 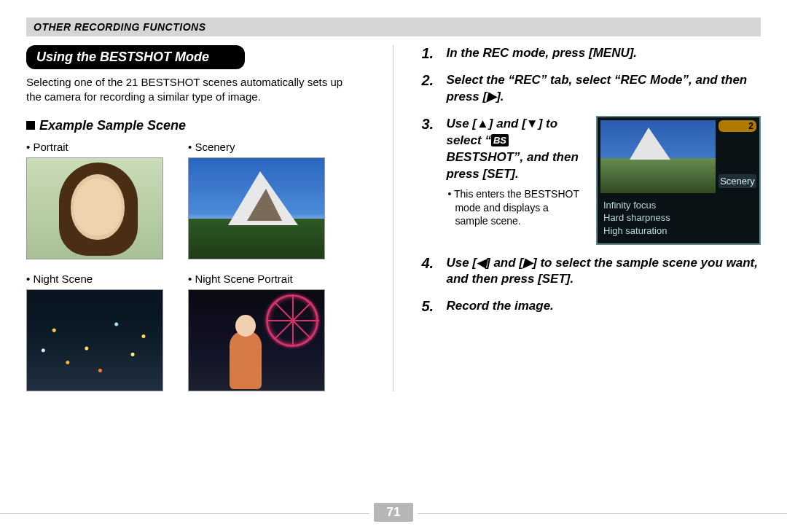 What do you see at coordinates (95, 278) in the screenshot?
I see `sample-label: • Night Scene` at bounding box center [95, 278].